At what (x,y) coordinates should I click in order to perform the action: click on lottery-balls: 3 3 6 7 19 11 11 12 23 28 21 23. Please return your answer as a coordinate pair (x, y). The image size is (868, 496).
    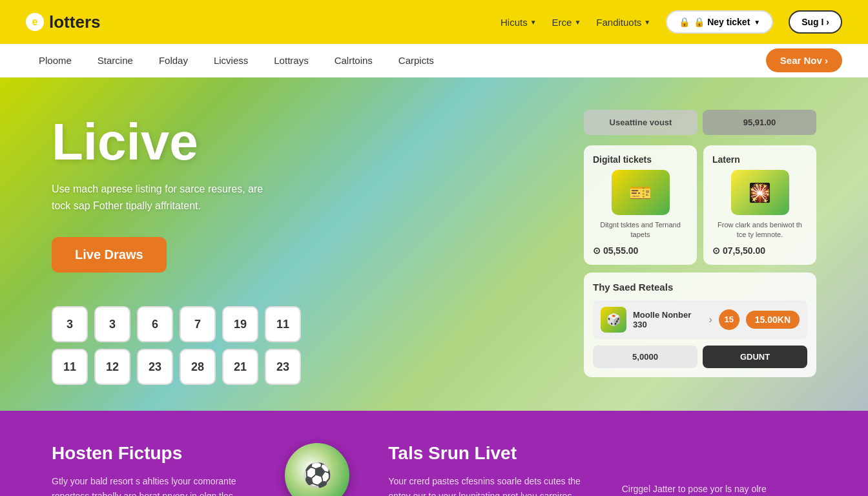
    Looking at the image, I should click on (305, 346).